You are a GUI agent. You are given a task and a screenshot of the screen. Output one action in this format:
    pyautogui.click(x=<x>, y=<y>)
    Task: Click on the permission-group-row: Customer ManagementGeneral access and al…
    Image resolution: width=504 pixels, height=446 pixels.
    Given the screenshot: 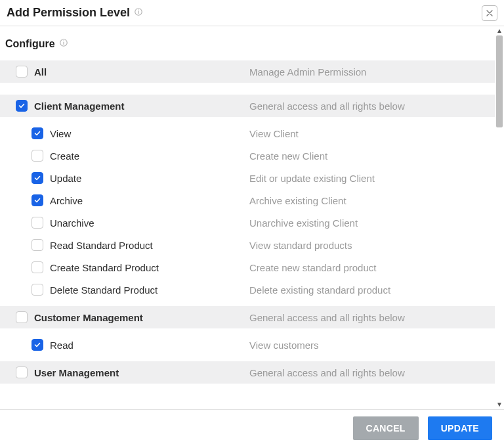 What is the action you would take?
    pyautogui.click(x=247, y=317)
    